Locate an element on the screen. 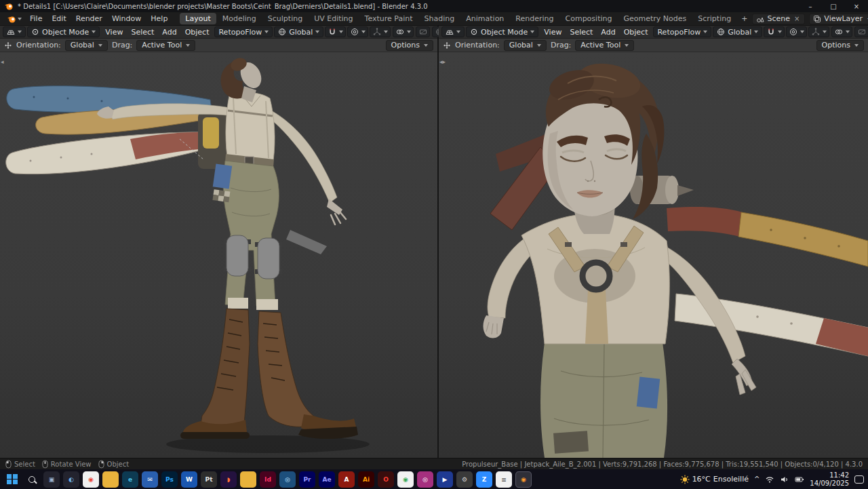 This screenshot has height=489, width=868. notification-center-button is located at coordinates (859, 480).